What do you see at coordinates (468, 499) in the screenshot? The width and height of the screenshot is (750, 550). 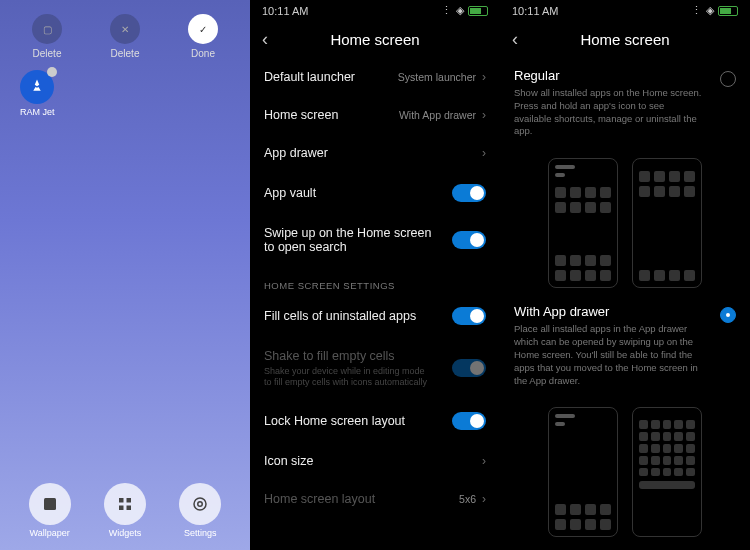 I see `row-value: 5x6` at bounding box center [468, 499].